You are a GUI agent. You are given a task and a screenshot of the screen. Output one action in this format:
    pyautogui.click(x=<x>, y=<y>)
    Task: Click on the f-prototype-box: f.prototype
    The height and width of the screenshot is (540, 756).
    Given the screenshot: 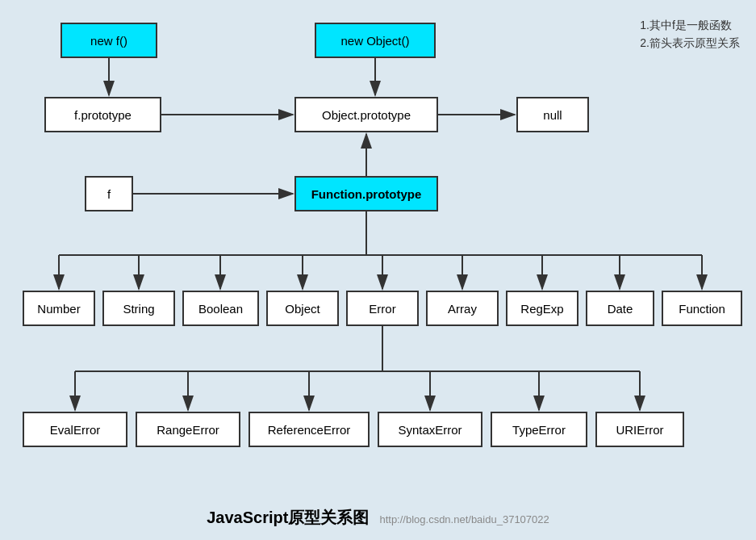 What is the action you would take?
    pyautogui.click(x=103, y=115)
    